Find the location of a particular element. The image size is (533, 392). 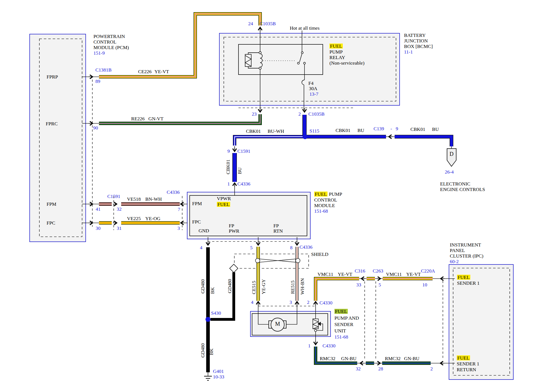

pin-33: 33 is located at coordinates (359, 285).